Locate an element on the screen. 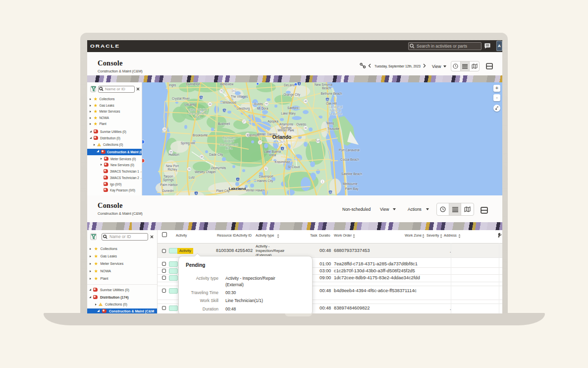 Image resolution: width=588 pixels, height=368 pixels. svg-text: Apopka is located at coordinates (273, 122).